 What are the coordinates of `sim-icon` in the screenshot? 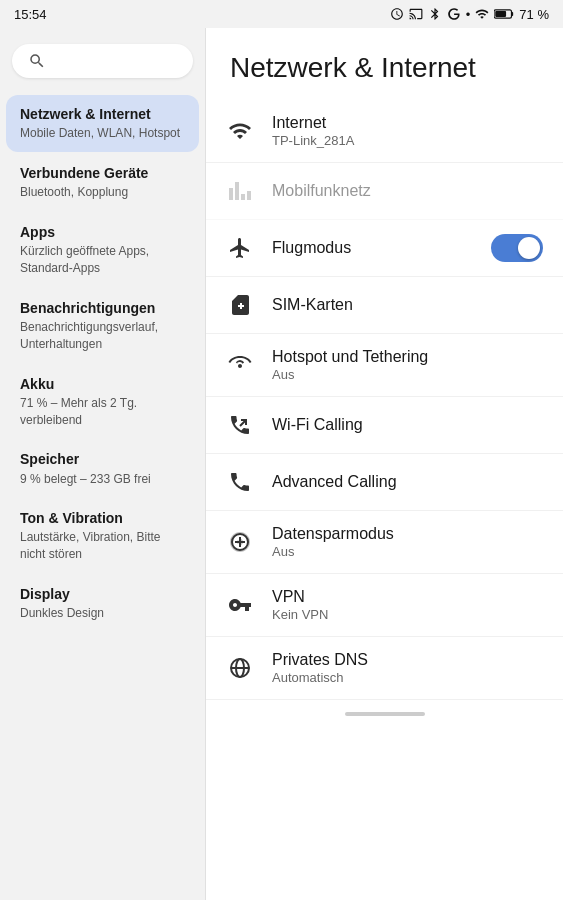 It's located at (240, 305).